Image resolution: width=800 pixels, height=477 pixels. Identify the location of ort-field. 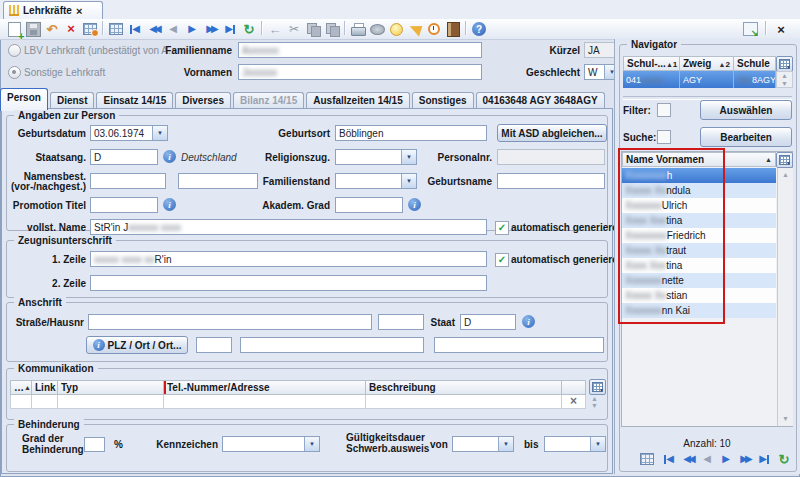
(332, 345).